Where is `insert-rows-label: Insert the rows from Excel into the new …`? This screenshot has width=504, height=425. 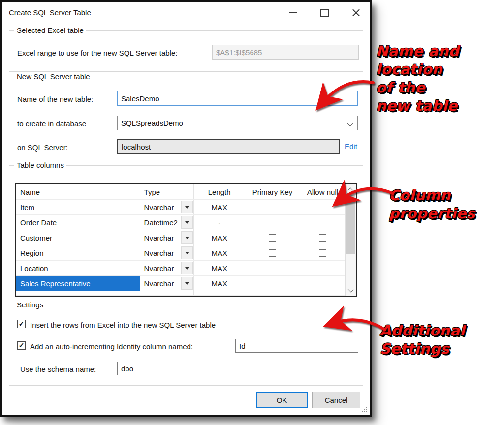
insert-rows-label: Insert the rows from Excel into the new … is located at coordinates (123, 325).